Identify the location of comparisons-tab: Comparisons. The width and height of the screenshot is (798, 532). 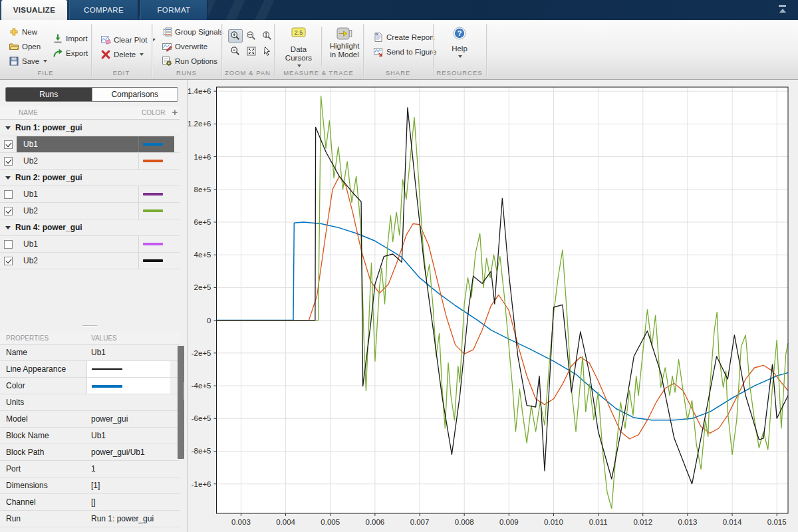
(135, 94).